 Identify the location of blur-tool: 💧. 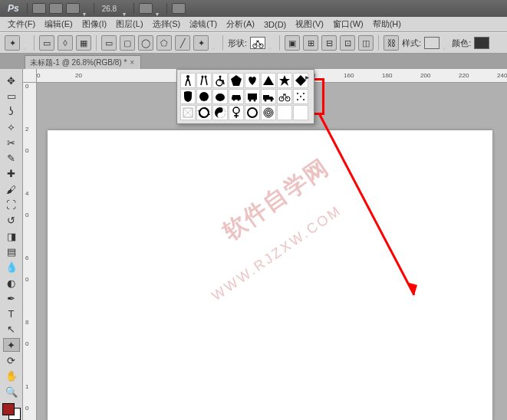
(12, 267).